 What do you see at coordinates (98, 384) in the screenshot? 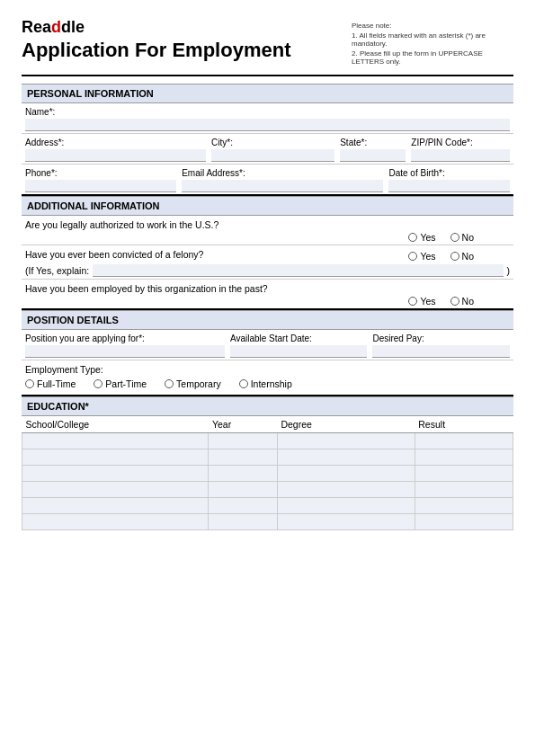
I see `parttime-radio` at bounding box center [98, 384].